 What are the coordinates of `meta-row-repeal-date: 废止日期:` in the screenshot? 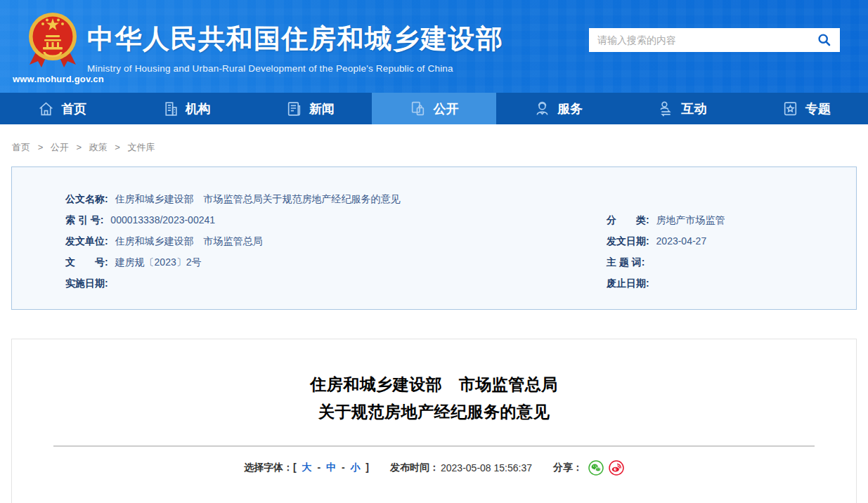 It's located at (731, 283).